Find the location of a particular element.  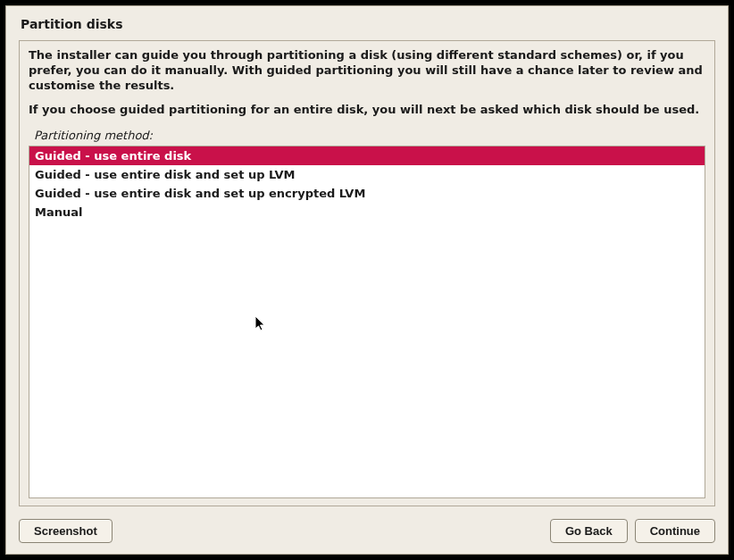

description-text-1: The installer can guide you through part… is located at coordinates (367, 71).